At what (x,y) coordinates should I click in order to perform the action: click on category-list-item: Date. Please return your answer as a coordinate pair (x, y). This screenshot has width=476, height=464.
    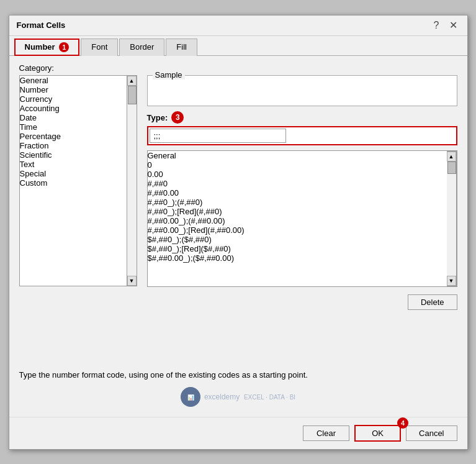
    Looking at the image, I should click on (73, 118).